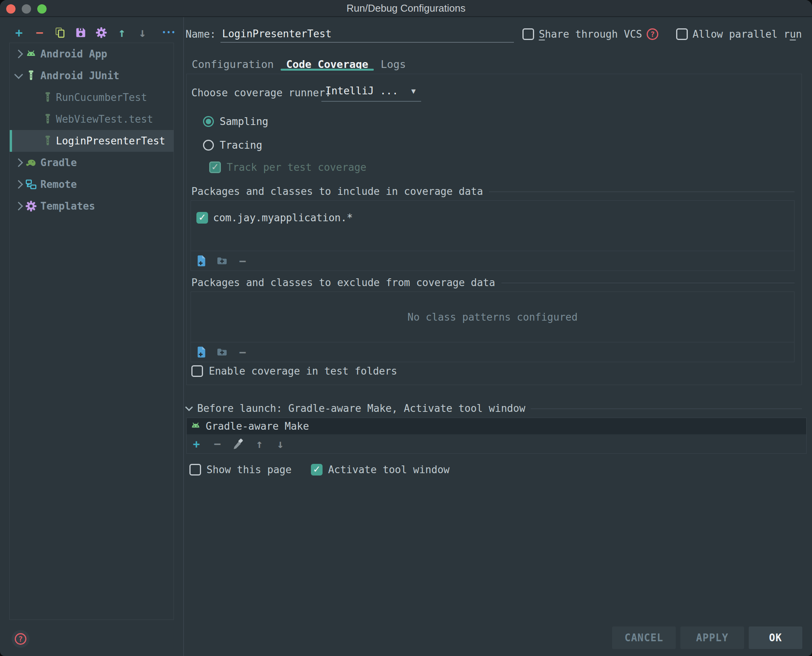 Image resolution: width=812 pixels, height=656 pixels. I want to click on before-launch-header: Before launch: Gradle-aware Make, Activa…, so click(494, 408).